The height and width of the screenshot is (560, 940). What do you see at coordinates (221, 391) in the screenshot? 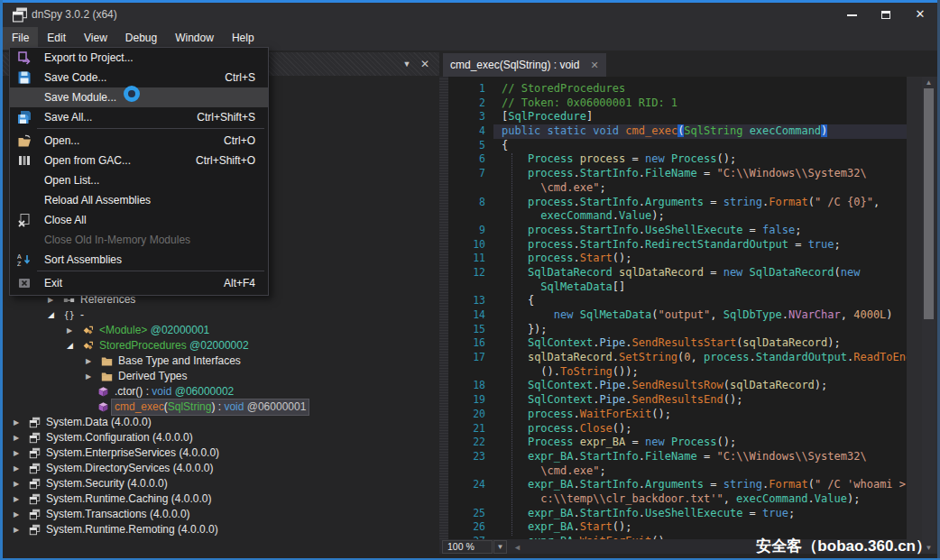
I see `tree-row: .ctor() : void @06000002` at bounding box center [221, 391].